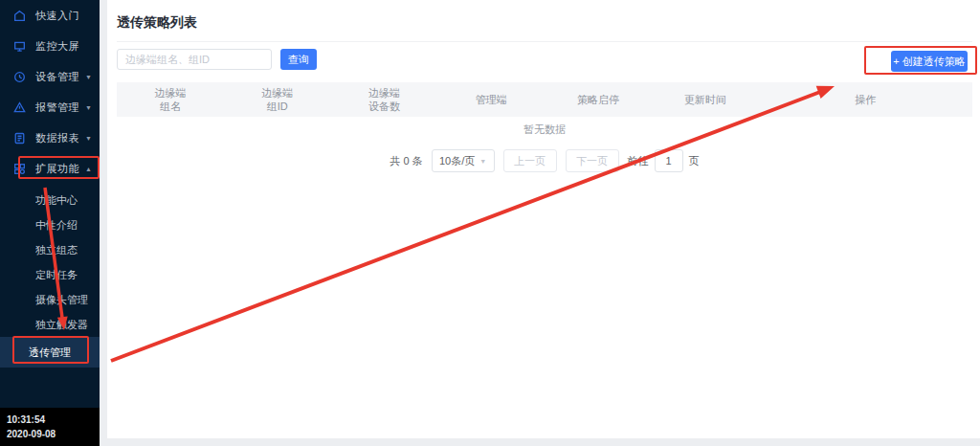  Describe the element at coordinates (57, 77) in the screenshot. I see `sidebar-item-label: 设备管理` at that location.